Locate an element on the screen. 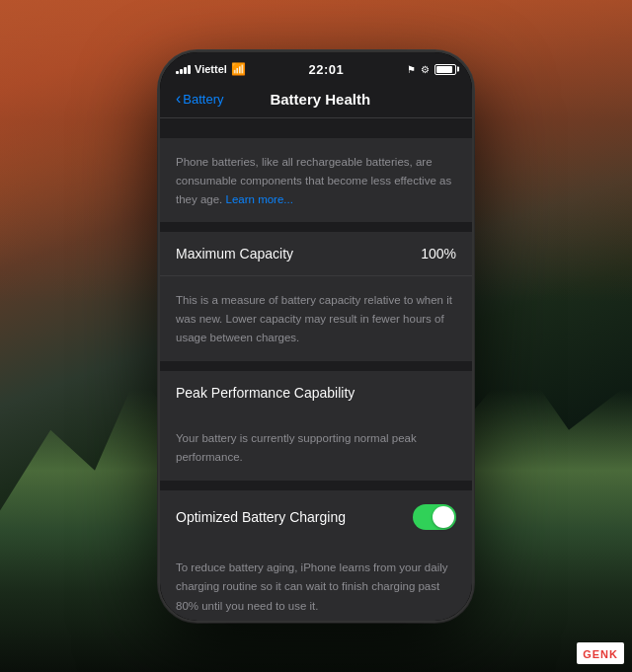  intro-text: Phone batteries, like all rechargeable b… is located at coordinates (314, 182).